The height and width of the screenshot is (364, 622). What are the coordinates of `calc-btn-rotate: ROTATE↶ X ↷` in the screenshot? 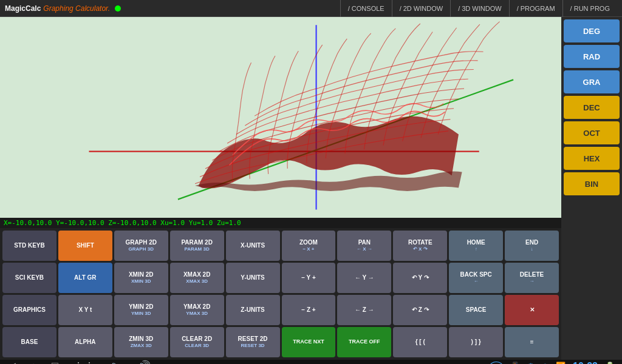 It's located at (420, 246).